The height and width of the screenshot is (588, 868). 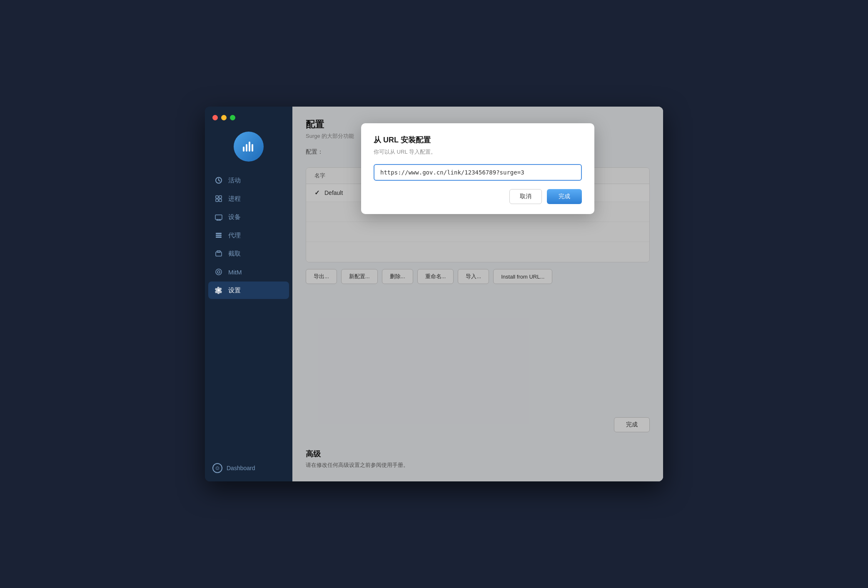 What do you see at coordinates (249, 147) in the screenshot?
I see `logo-area` at bounding box center [249, 147].